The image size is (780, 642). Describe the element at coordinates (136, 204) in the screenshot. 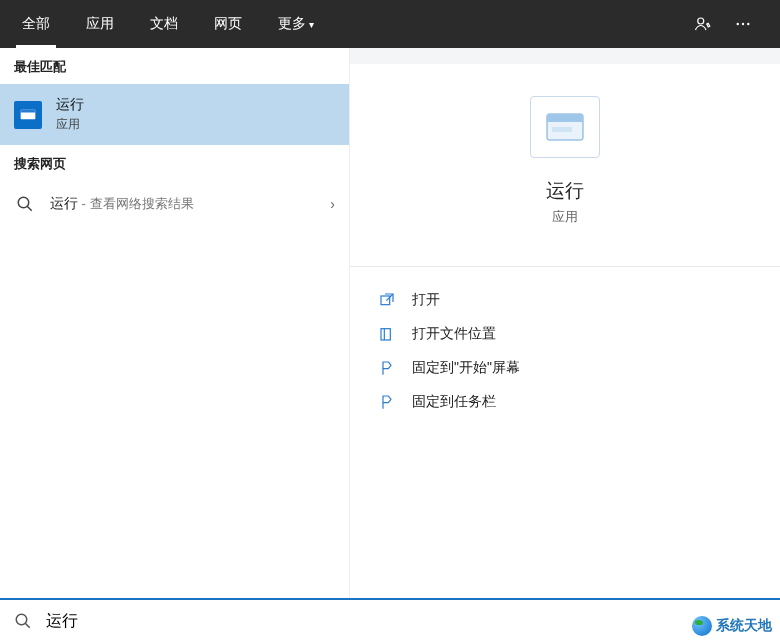

I see `web-result-hint: - 查看网络搜索结果` at that location.